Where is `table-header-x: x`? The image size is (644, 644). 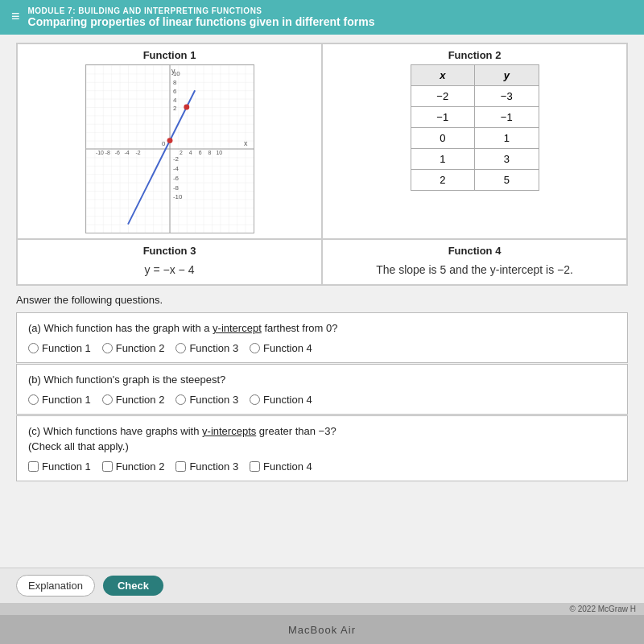 table-header-x: x is located at coordinates (443, 76).